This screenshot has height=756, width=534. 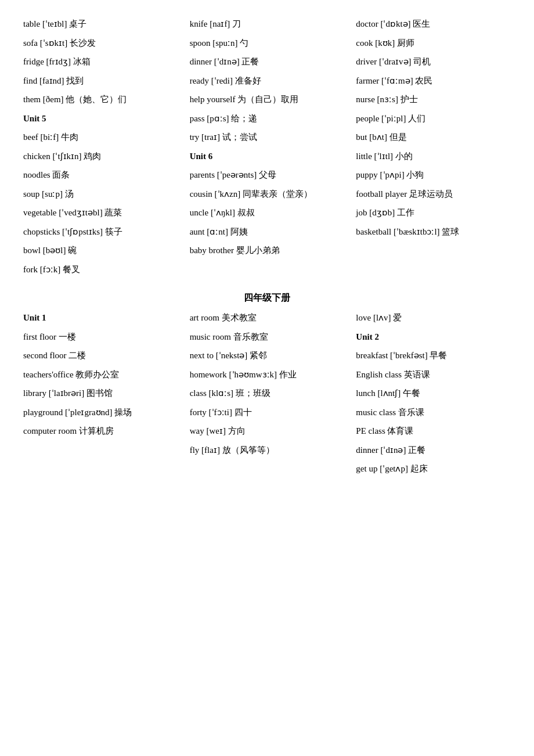 I want to click on vocab-item: first floor 一楼, so click(x=101, y=337).